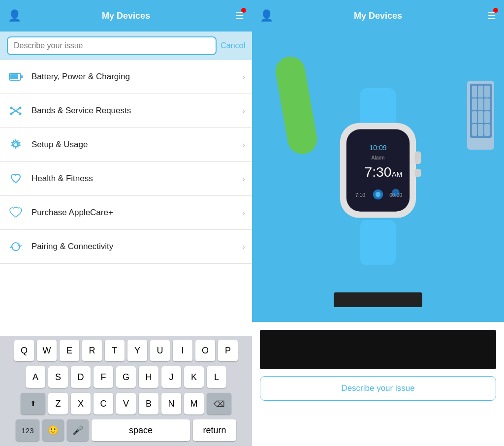 This screenshot has height=446, width=504. What do you see at coordinates (137, 145) in the screenshot?
I see `setup-label: Setup & Usage` at bounding box center [137, 145].